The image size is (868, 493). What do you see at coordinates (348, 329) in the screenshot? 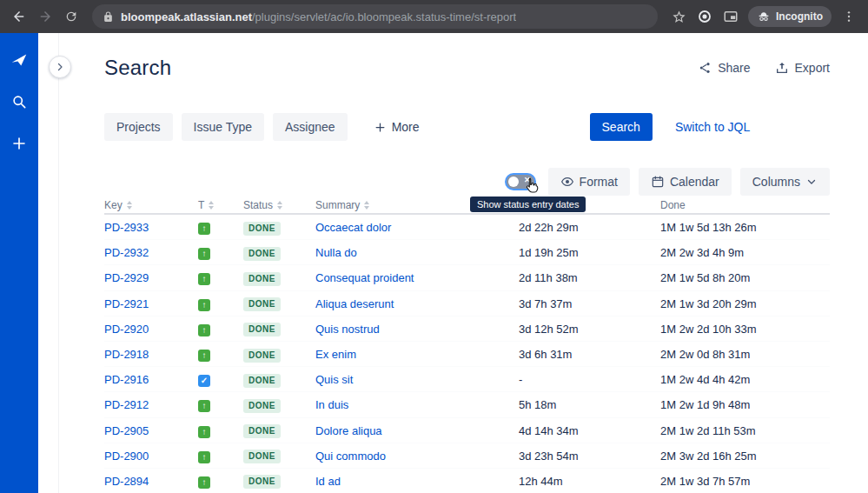
I see `issue-summary-link: Quis nostrud` at bounding box center [348, 329].